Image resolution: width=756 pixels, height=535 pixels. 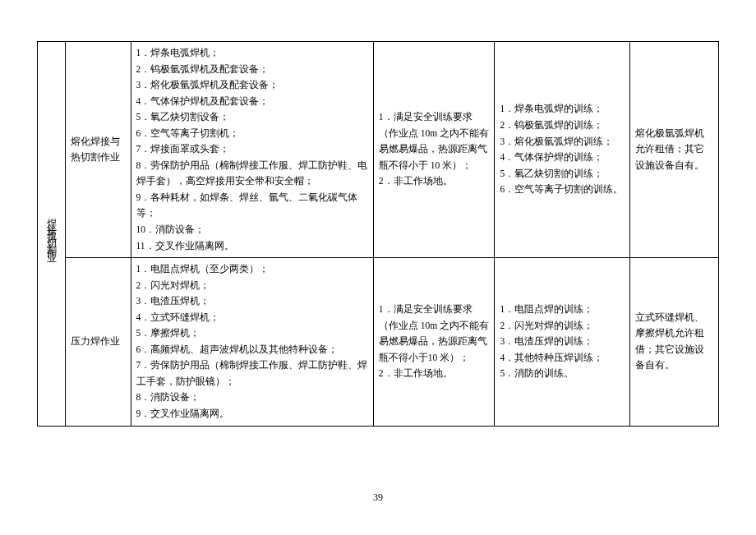 I want to click on category-label: 焊接与热切割作业, so click(x=51, y=231).